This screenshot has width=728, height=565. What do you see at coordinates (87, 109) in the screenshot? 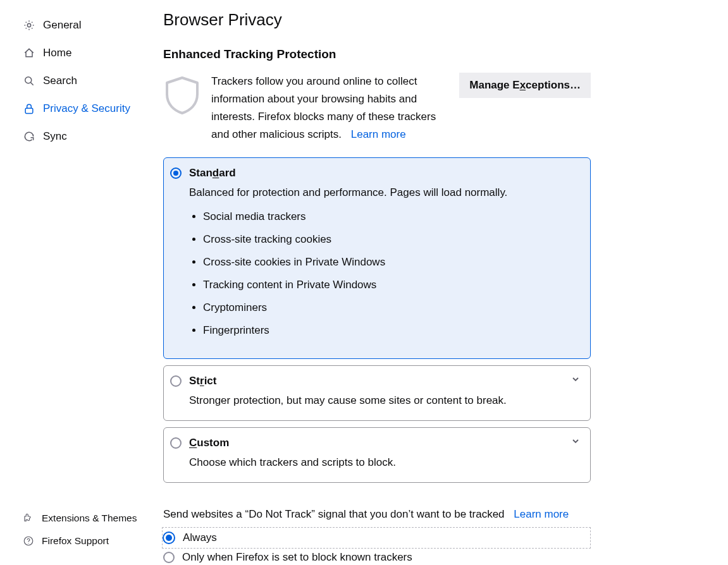
I see `sidebar-item-label: Privacy & Security` at bounding box center [87, 109].